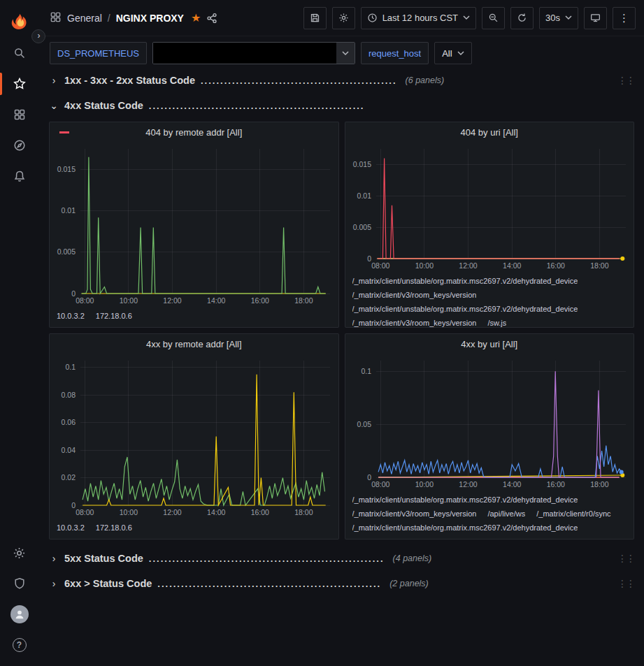 This screenshot has width=644, height=666. What do you see at coordinates (315, 18) in the screenshot?
I see `save-icon` at bounding box center [315, 18].